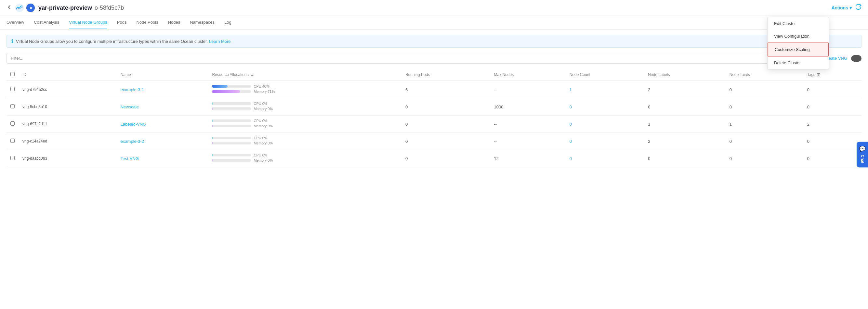 The height and width of the screenshot is (309, 868). Describe the element at coordinates (798, 36) in the screenshot. I see `dropdown-view-configuration: View Configuration` at that location.